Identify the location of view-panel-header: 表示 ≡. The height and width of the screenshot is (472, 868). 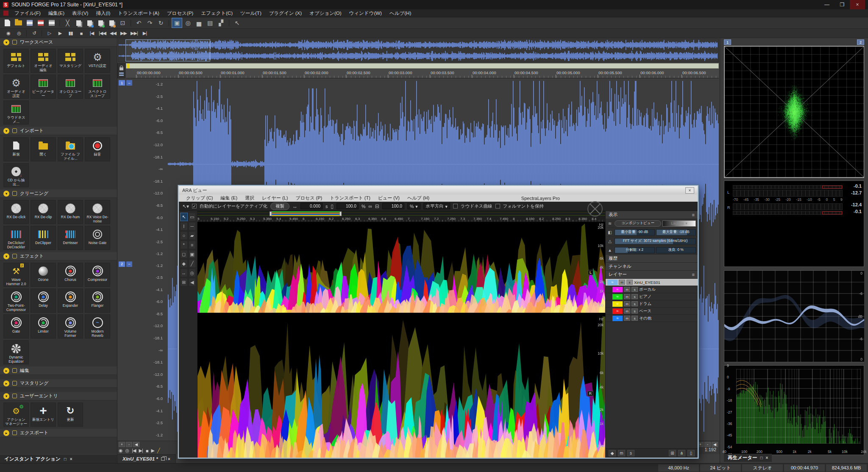
(652, 215).